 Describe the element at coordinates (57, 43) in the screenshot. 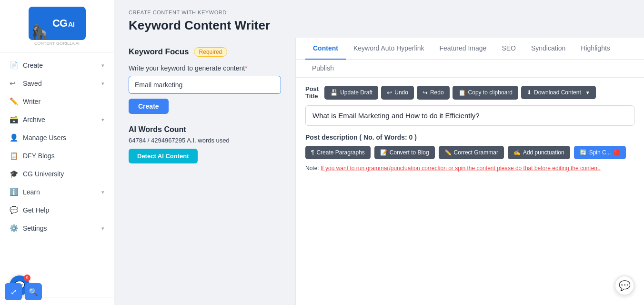

I see `logo-subtitle: CONTENT GORILLA AI` at that location.